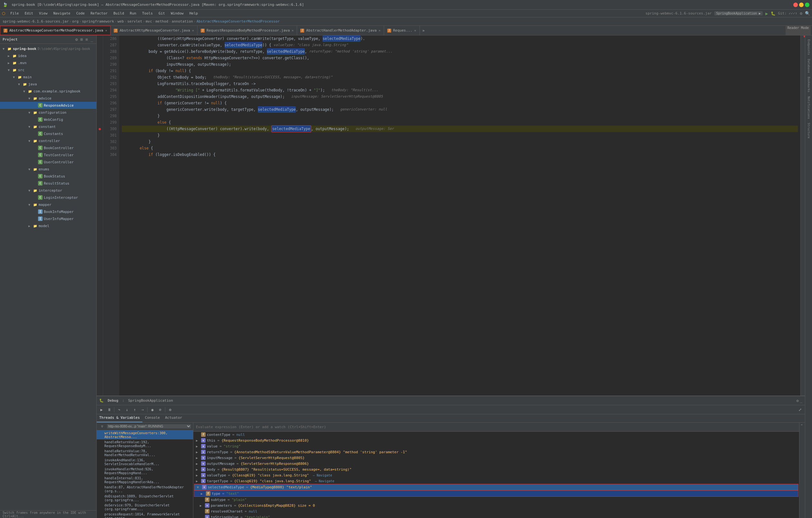 This screenshot has height=518, width=812. Describe the element at coordinates (106, 30) in the screenshot. I see `tab-close-0: ✕` at that location.